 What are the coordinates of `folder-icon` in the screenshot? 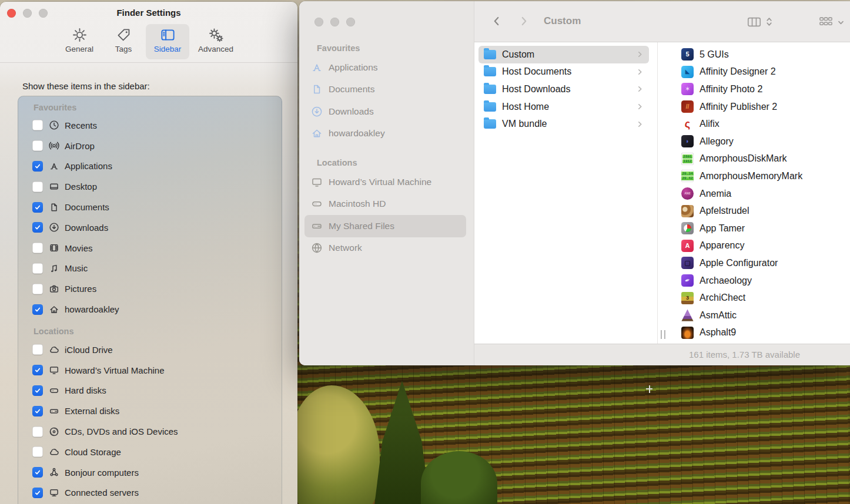 It's located at (490, 107).